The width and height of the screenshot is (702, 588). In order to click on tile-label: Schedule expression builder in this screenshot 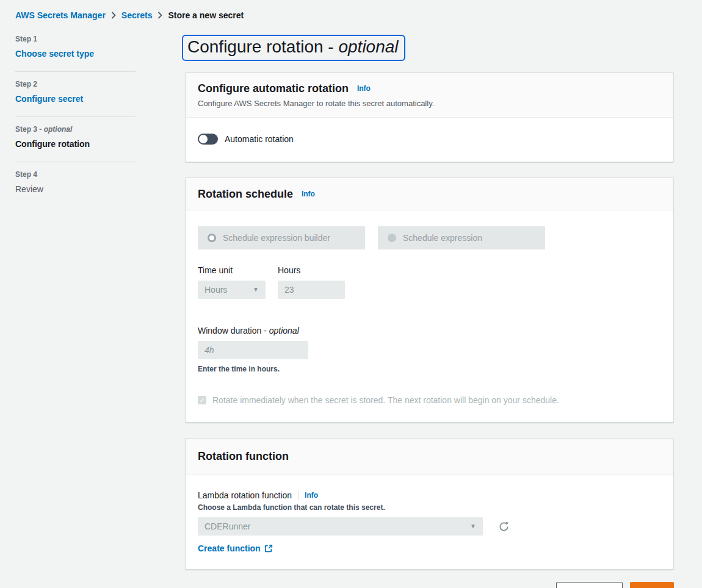, I will do `click(277, 238)`.